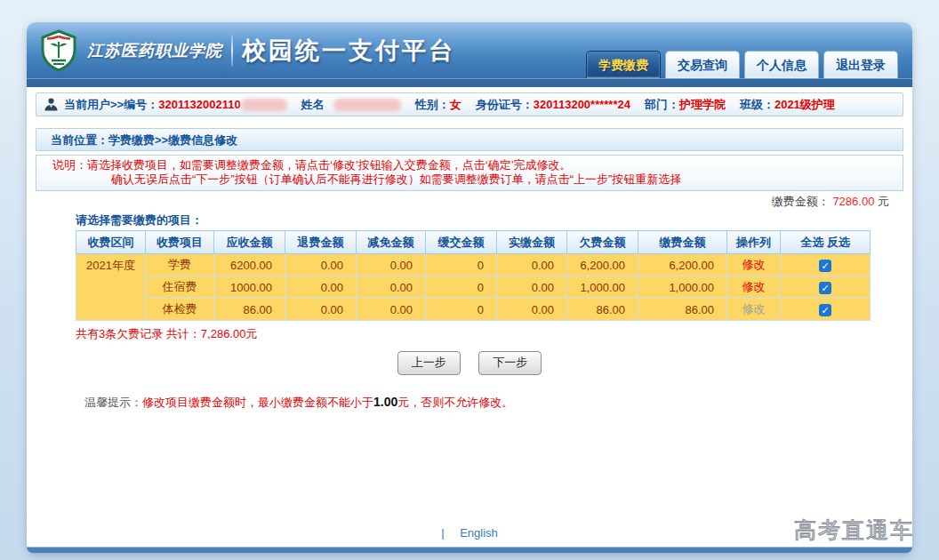  I want to click on item-cell: 住宿费, so click(180, 288).